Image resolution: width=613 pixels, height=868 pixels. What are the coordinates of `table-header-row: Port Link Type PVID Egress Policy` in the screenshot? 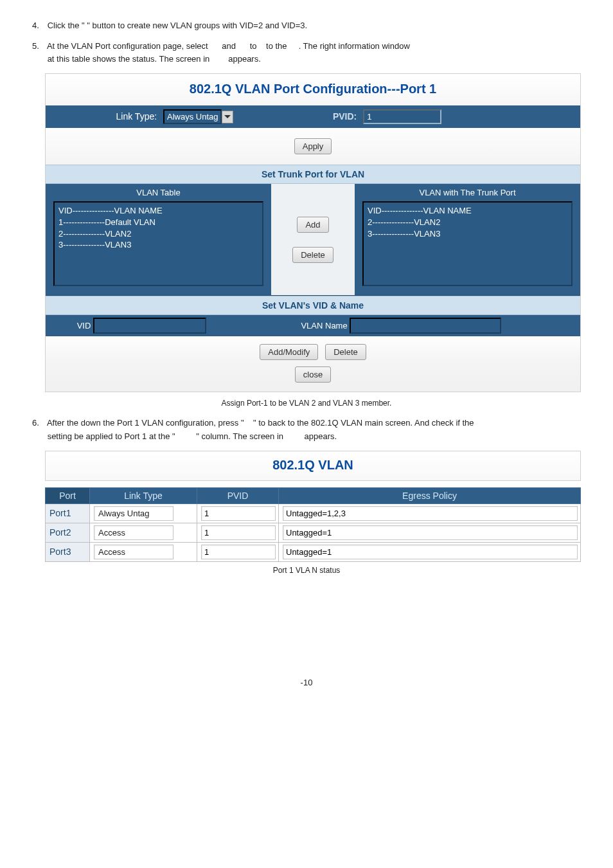 It's located at (314, 495).